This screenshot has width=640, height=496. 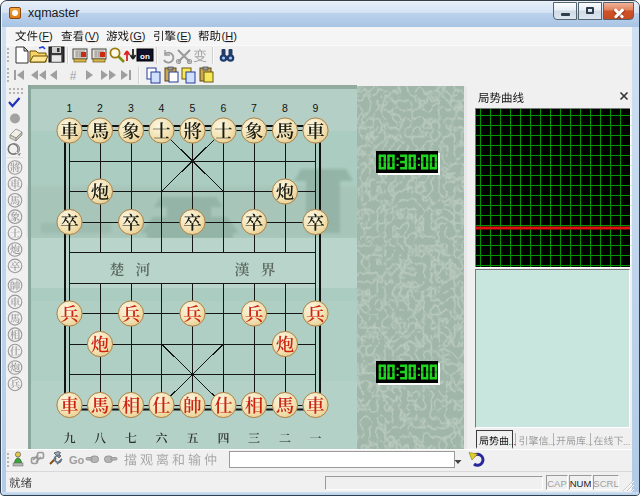 What do you see at coordinates (138, 36) in the screenshot?
I see `svg-text: (G)` at bounding box center [138, 36].